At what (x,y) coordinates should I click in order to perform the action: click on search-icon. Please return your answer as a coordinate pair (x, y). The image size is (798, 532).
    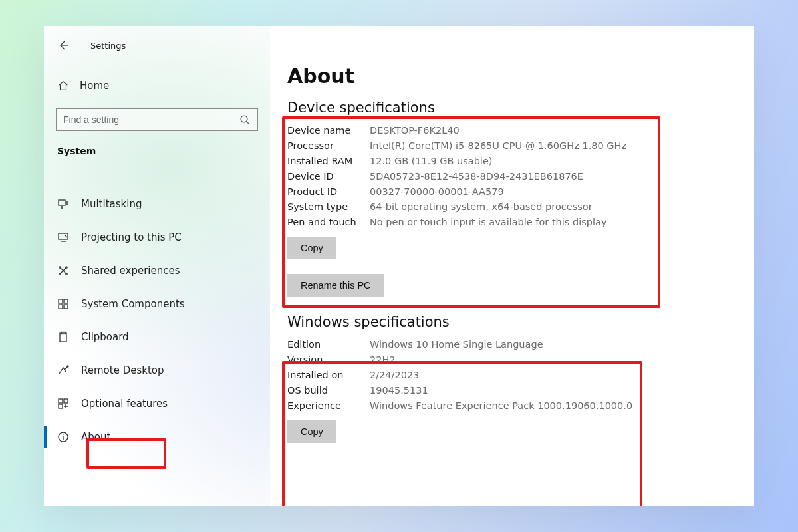
    Looking at the image, I should click on (245, 120).